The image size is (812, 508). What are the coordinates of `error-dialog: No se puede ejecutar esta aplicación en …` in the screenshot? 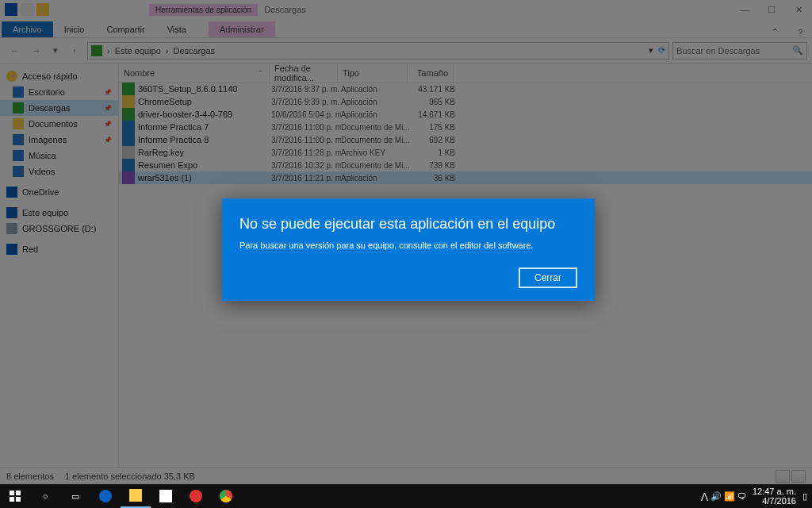 It's located at (408, 249).